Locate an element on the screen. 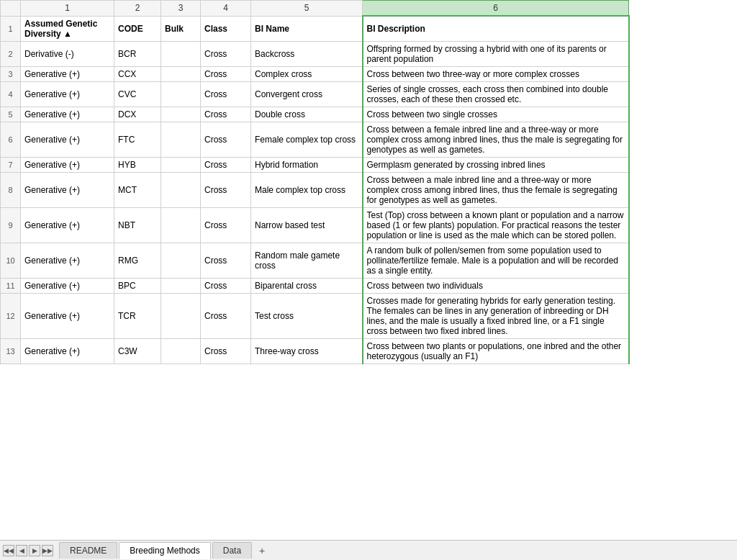 The image size is (737, 560). cell-4-1: Generative (+) is located at coordinates (68, 94).